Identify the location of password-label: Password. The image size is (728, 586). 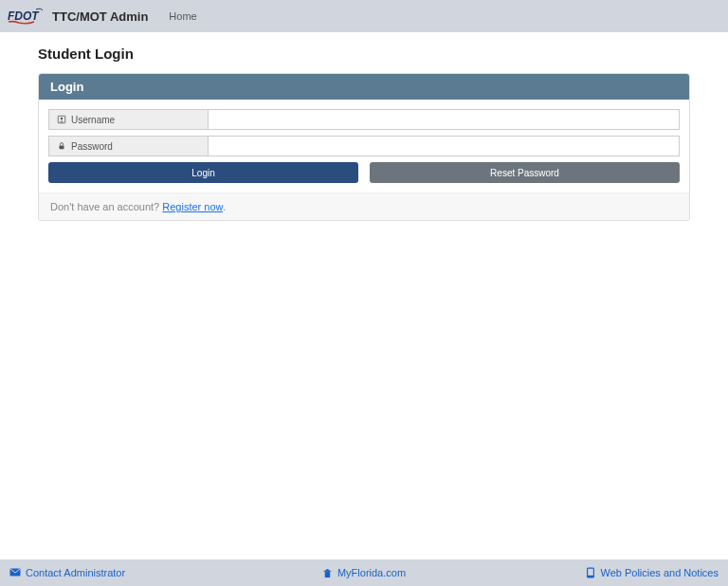
(128, 146).